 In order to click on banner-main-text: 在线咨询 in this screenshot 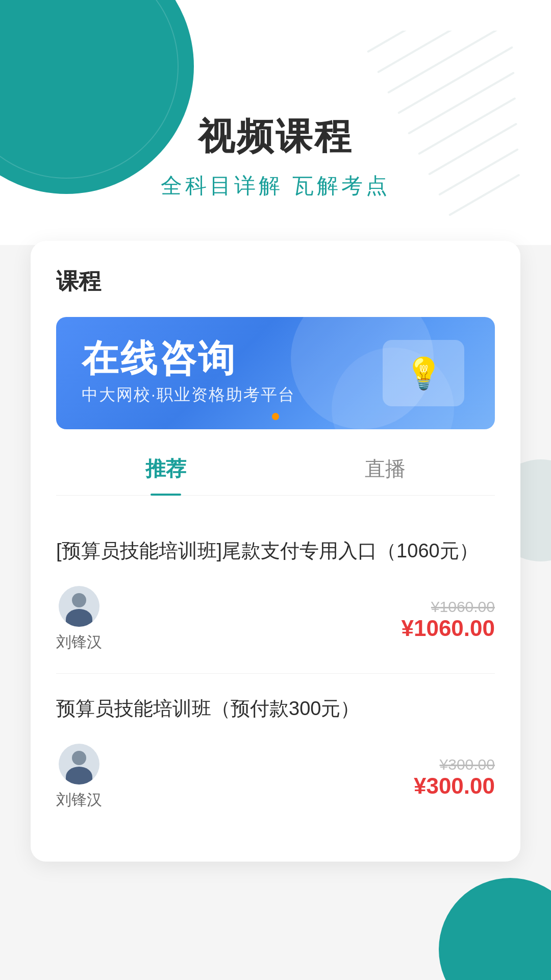, I will do `click(189, 358)`.